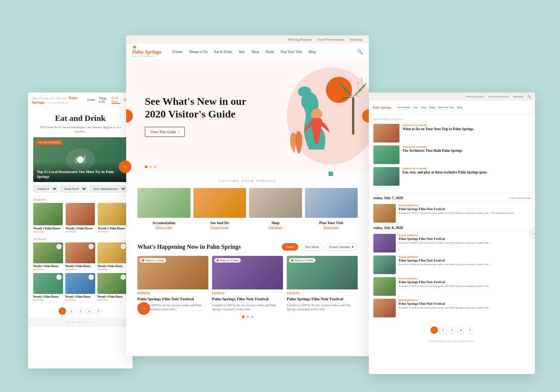 This screenshot has width=560, height=392. Describe the element at coordinates (452, 133) in the screenshot. I see `story-item-1: Today at 11:00am What to Do on Your Next…` at that location.